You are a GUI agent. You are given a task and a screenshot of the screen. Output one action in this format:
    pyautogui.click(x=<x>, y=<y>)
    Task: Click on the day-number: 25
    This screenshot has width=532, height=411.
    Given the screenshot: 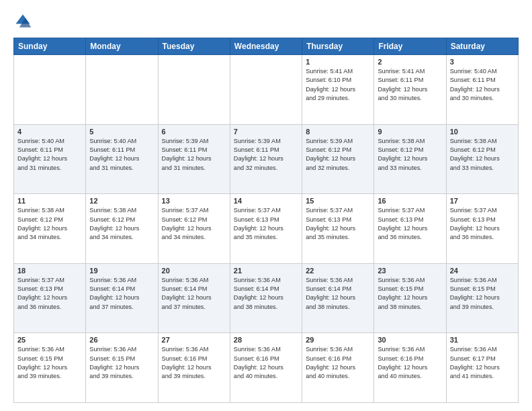 What is the action you would take?
    pyautogui.click(x=50, y=340)
    